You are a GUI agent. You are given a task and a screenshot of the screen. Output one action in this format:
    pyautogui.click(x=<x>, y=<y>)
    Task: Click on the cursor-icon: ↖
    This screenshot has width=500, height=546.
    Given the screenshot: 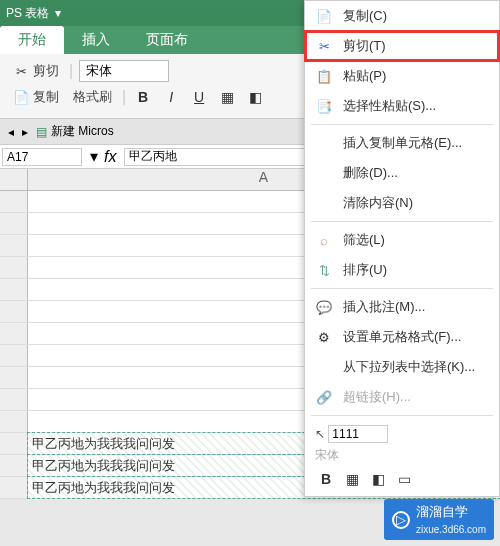 What is the action you would take?
    pyautogui.click(x=320, y=434)
    